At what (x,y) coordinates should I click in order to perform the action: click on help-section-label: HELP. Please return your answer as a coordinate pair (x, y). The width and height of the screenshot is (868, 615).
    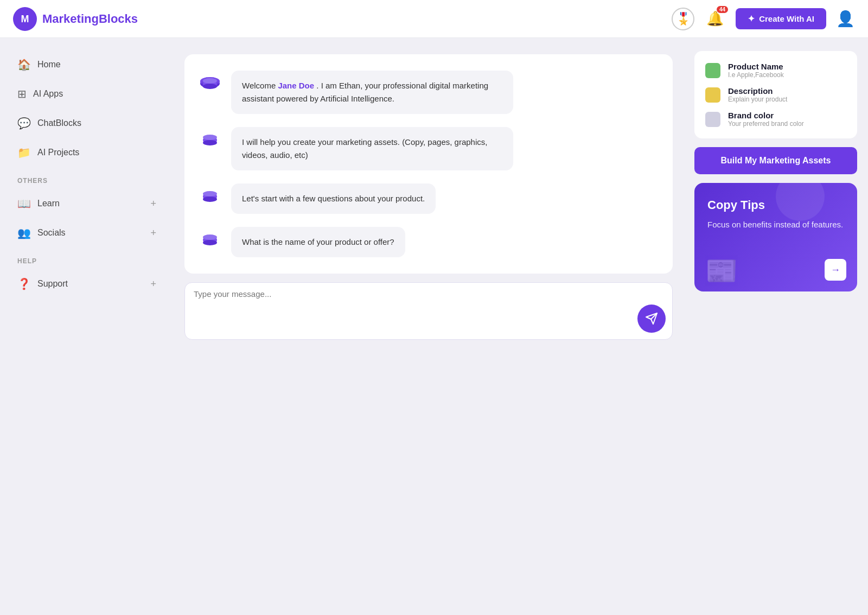
    Looking at the image, I should click on (87, 258).